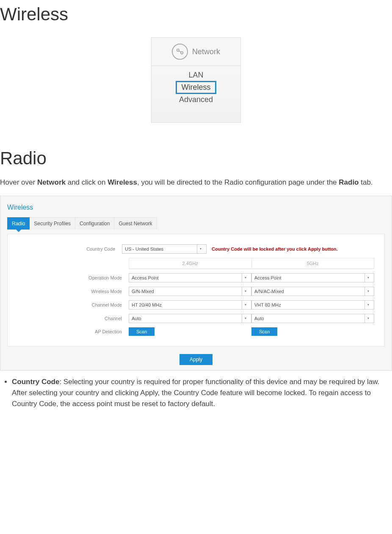  I want to click on select-value: A/N/AC-Mixed, so click(269, 291).